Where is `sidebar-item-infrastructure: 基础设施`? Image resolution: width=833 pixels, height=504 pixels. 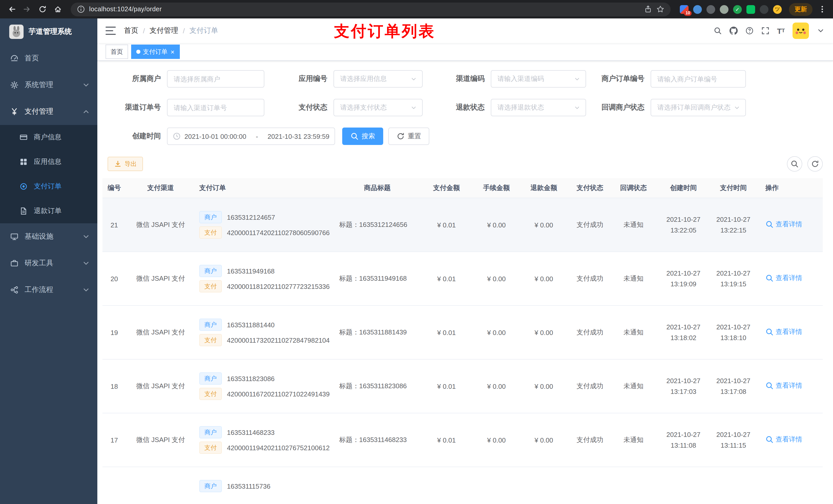 sidebar-item-infrastructure: 基础设施 is located at coordinates (49, 237).